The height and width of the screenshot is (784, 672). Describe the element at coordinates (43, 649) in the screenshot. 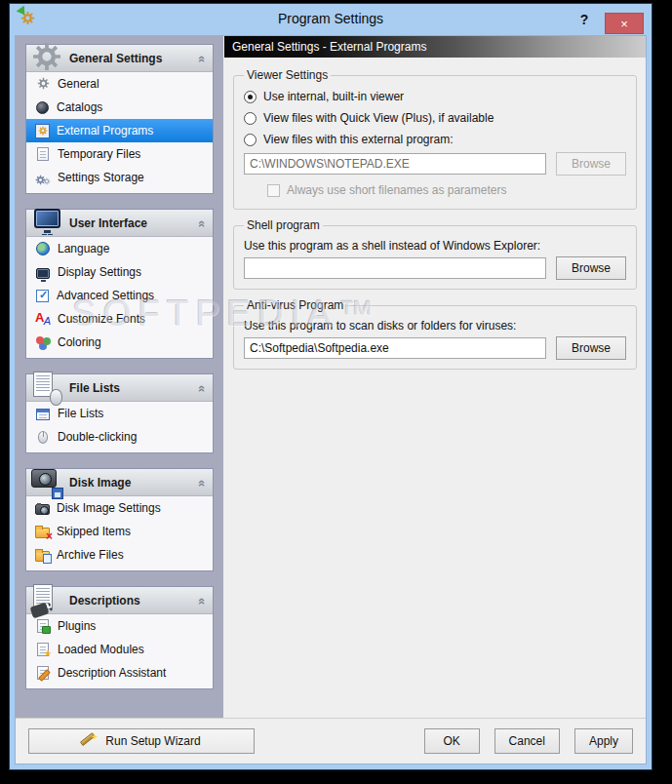

I see `page-star-icon` at that location.